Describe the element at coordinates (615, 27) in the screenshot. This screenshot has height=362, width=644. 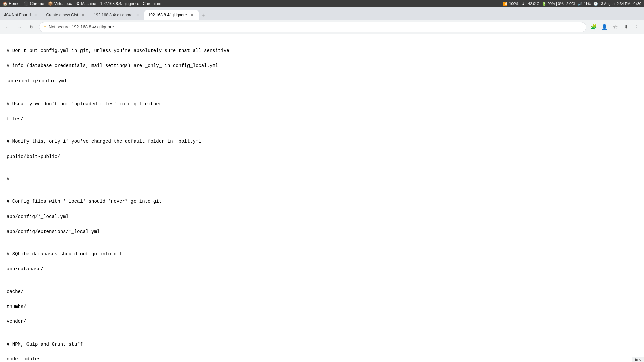
I see `bookmark-icon: ☆` at that location.